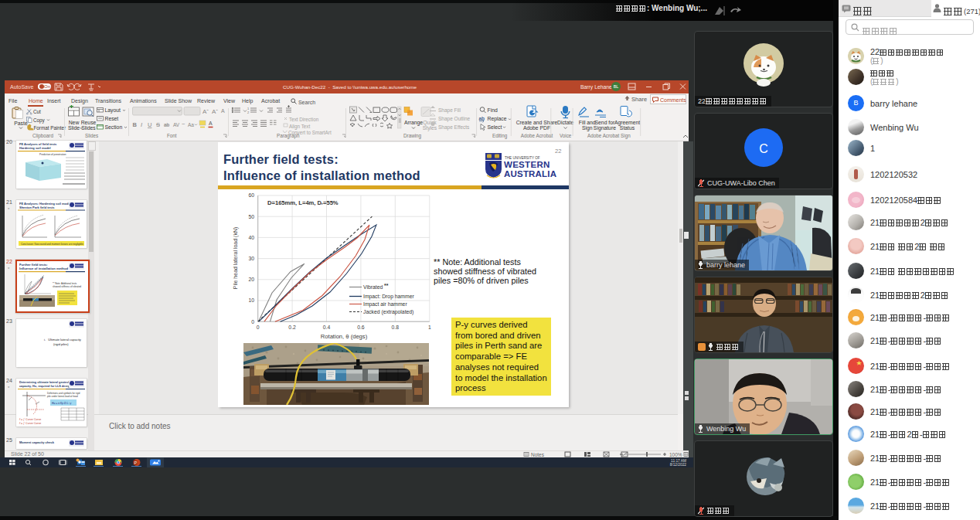  Describe the element at coordinates (251, 195) in the screenshot. I see `svg-text: 60` at that location.